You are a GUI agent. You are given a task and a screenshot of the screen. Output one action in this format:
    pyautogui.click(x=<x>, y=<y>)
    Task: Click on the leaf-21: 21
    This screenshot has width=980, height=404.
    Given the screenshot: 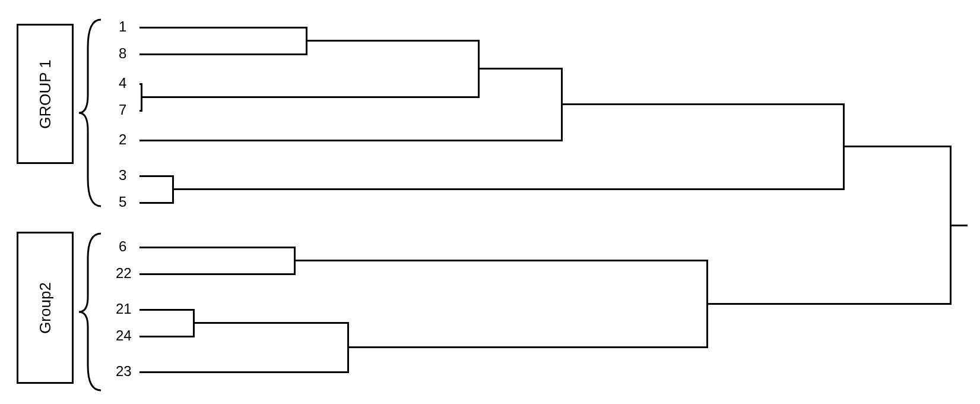 What is the action you would take?
    pyautogui.click(x=123, y=309)
    